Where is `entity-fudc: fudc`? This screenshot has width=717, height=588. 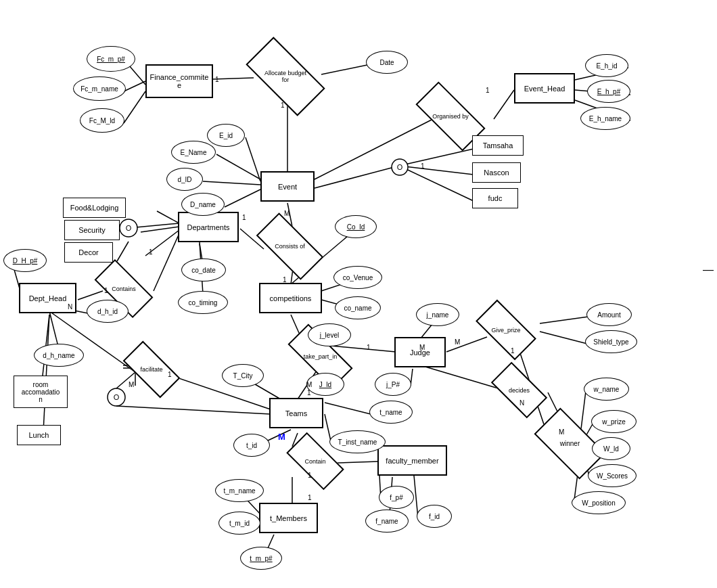
entity-fudc: fudc is located at coordinates (495, 198).